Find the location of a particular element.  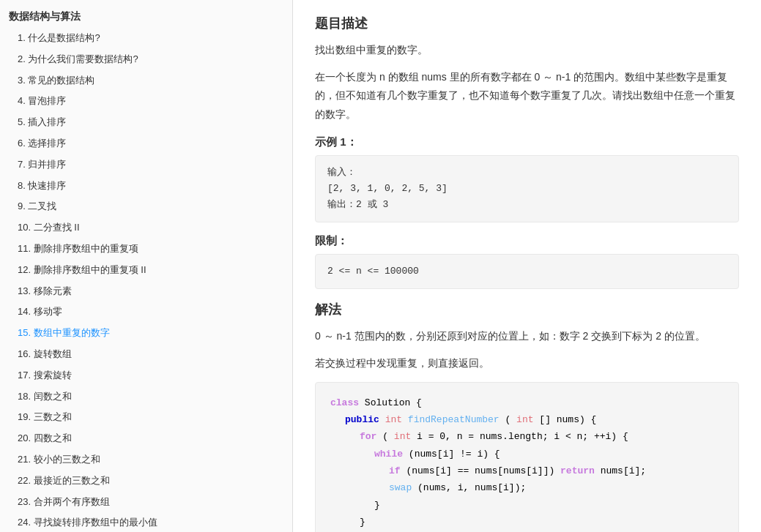

kw-if: if is located at coordinates (395, 471).